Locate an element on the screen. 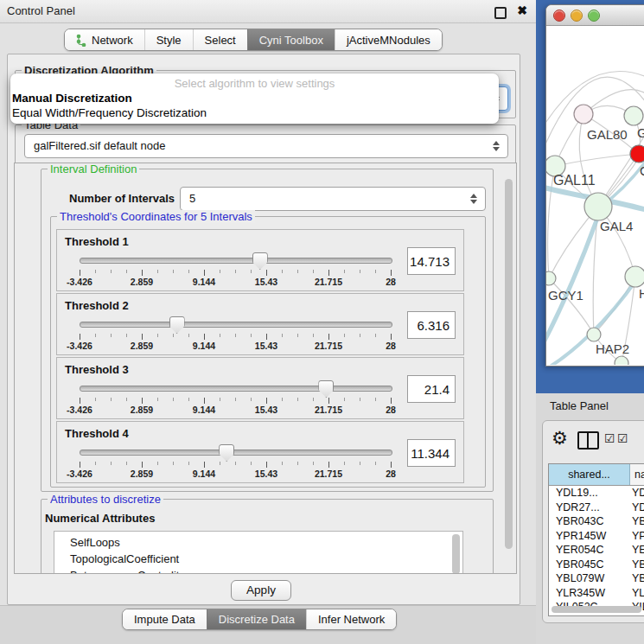  network-canvas: GAL80GACGAL11GAL4GCY1HHAP2 is located at coordinates (595, 195).